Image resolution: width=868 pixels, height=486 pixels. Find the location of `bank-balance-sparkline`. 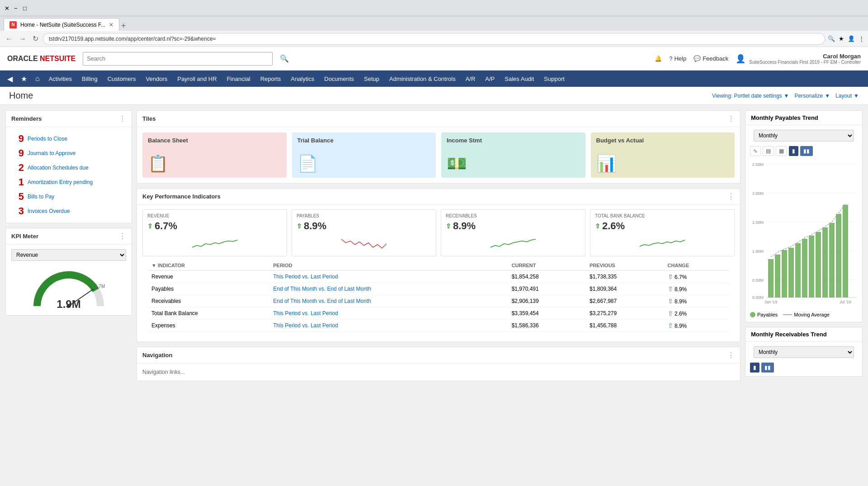

bank-balance-sparkline is located at coordinates (662, 243).